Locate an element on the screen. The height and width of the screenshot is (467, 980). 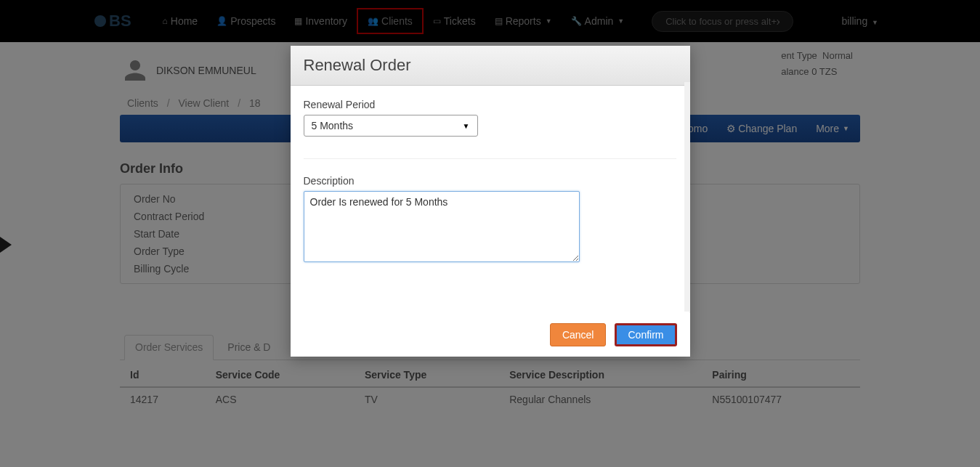
modal-scrollbar is located at coordinates (687, 197).